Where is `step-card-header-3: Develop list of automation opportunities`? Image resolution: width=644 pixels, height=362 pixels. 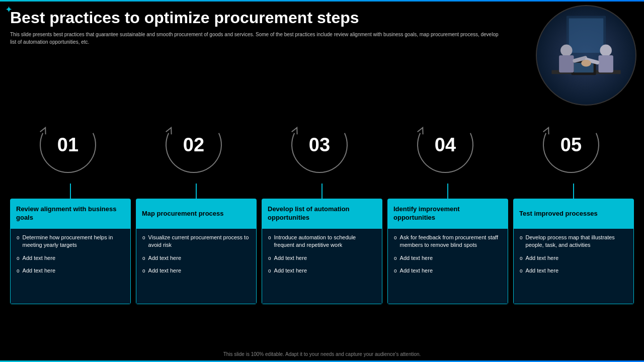 step-card-header-3: Develop list of automation opportunities is located at coordinates (322, 214).